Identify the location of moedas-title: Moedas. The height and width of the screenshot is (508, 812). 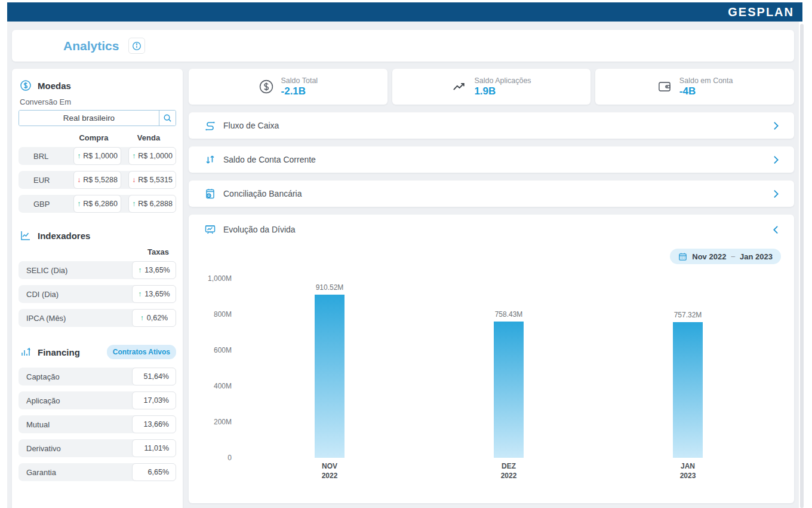
(54, 86).